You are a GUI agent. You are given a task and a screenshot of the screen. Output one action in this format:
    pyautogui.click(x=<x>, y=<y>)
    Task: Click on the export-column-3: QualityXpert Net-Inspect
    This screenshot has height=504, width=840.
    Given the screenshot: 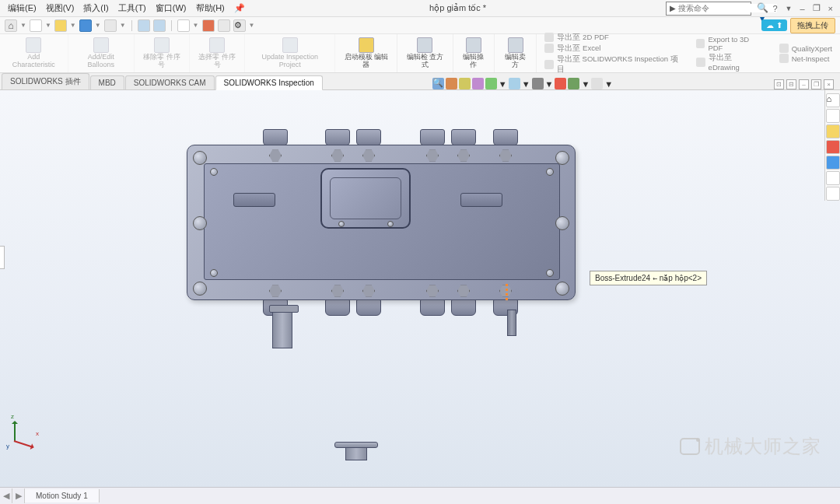 What is the action you would take?
    pyautogui.click(x=806, y=53)
    